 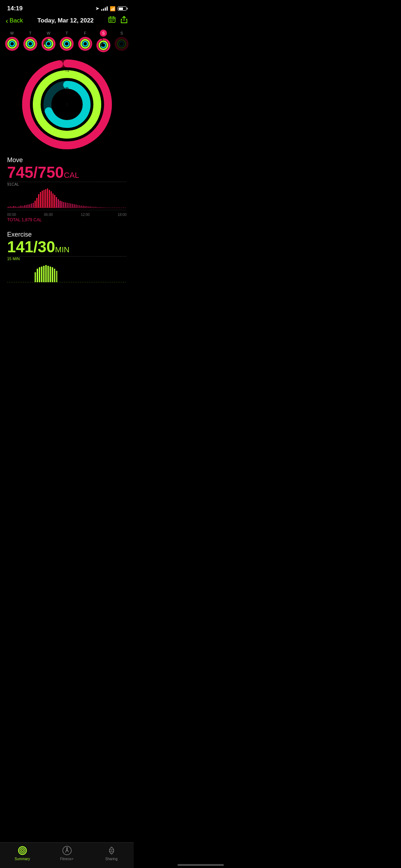 What do you see at coordinates (30, 44) in the screenshot?
I see `mini-ring-tue` at bounding box center [30, 44].